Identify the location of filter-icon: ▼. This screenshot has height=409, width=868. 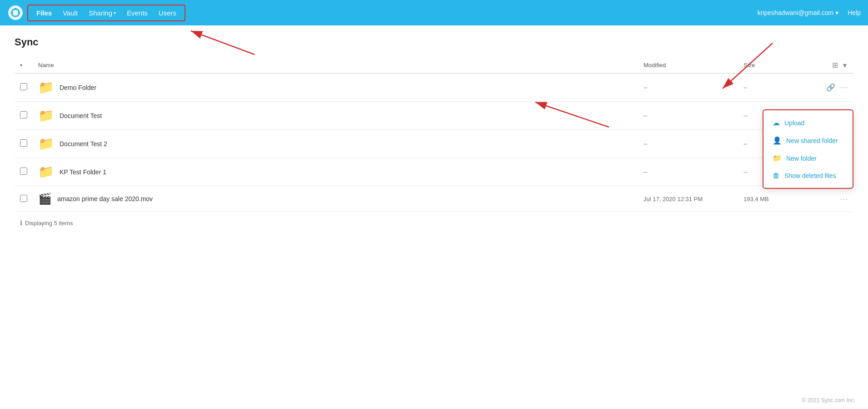
(845, 65).